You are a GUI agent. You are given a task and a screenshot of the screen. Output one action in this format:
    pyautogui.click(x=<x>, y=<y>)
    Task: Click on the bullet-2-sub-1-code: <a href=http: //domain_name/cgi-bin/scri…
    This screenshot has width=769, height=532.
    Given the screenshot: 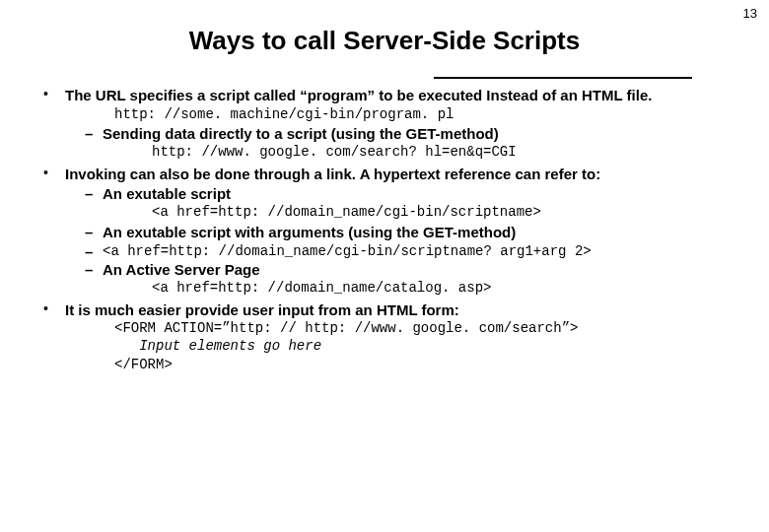 What is the action you would take?
    pyautogui.click(x=447, y=212)
    